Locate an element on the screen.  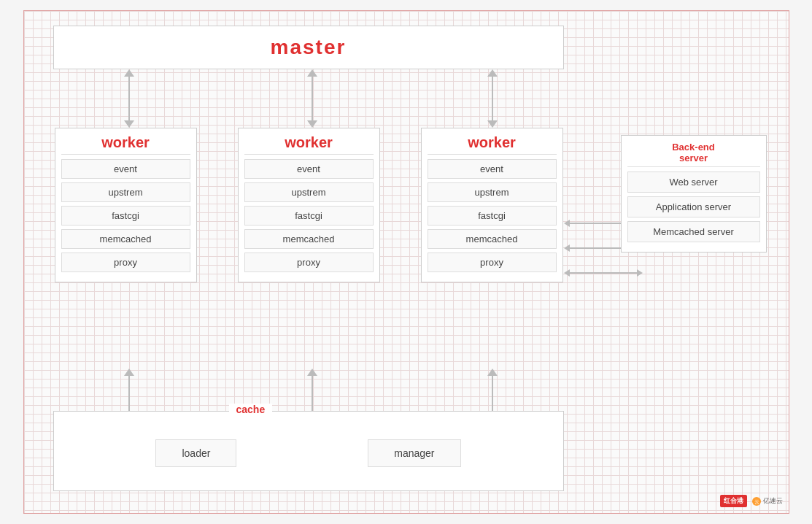
worker-item-2-upstrem: upstrem is located at coordinates (309, 193).